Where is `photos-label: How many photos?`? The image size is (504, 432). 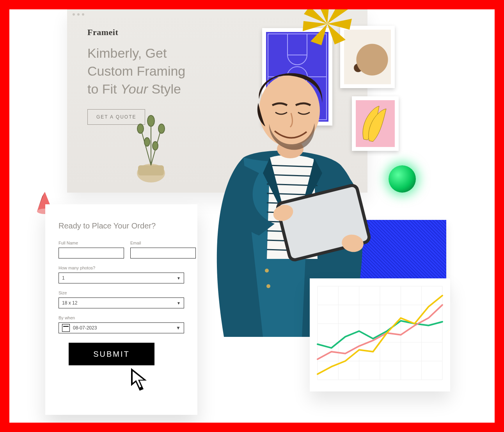
photos-label: How many photos? is located at coordinates (121, 268).